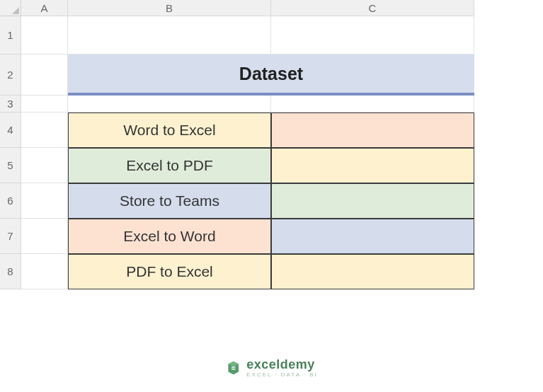 The image size is (543, 392). What do you see at coordinates (45, 201) in the screenshot?
I see `cell-A6` at bounding box center [45, 201].